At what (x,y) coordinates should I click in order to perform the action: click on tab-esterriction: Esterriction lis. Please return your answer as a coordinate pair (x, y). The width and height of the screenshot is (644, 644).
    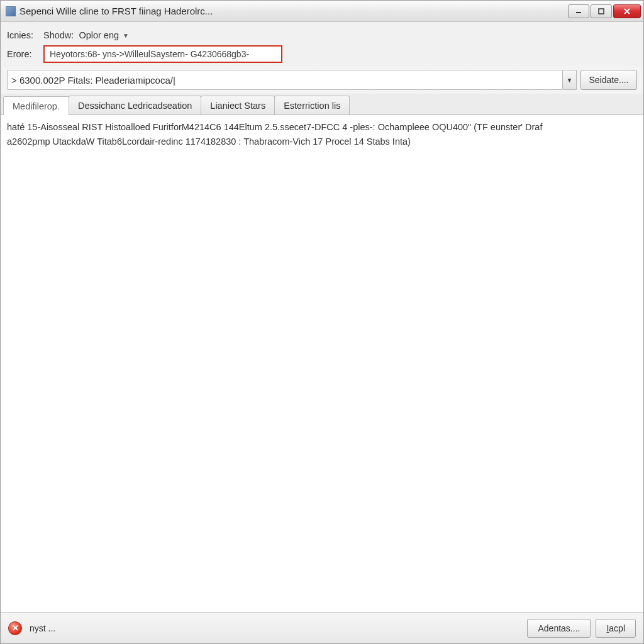
    Looking at the image, I should click on (312, 105).